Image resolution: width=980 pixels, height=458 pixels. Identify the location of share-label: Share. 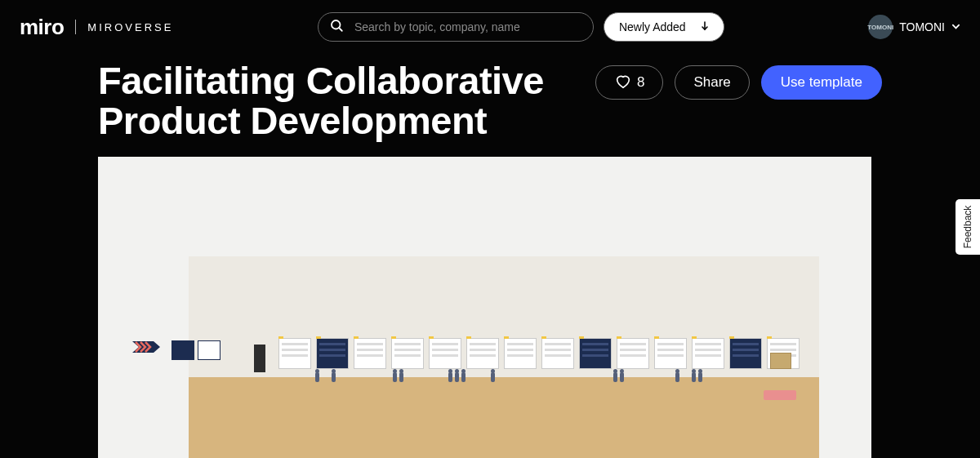
(712, 82).